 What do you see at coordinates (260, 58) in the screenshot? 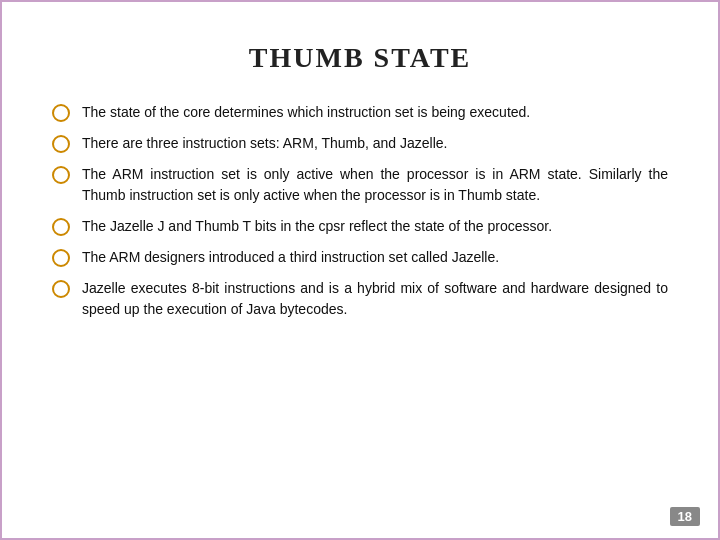
I see `title-text: T` at bounding box center [260, 58].